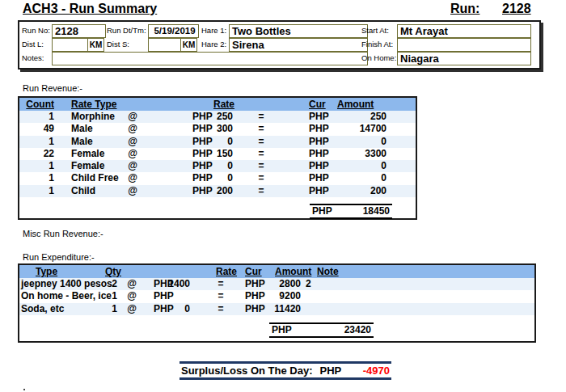 The height and width of the screenshot is (392, 566). I want to click on revenue-total-cur: PHP, so click(322, 212).